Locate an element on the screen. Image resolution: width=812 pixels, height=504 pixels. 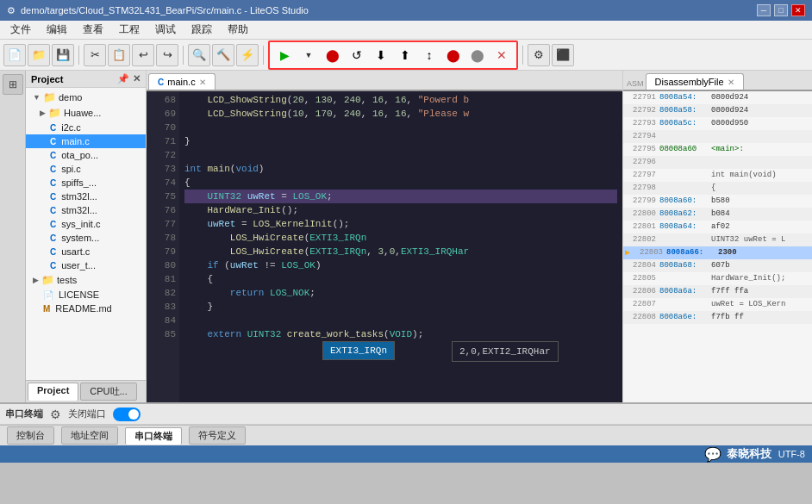
code-line-76: HardWare_Init(); is located at coordinates (401, 210).